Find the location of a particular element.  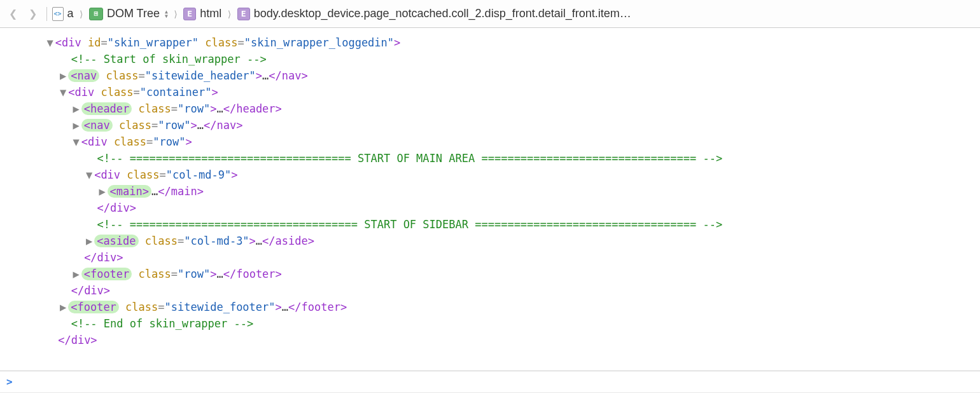

code-line: ▶<nav class="row">…</nav> is located at coordinates (503, 125).